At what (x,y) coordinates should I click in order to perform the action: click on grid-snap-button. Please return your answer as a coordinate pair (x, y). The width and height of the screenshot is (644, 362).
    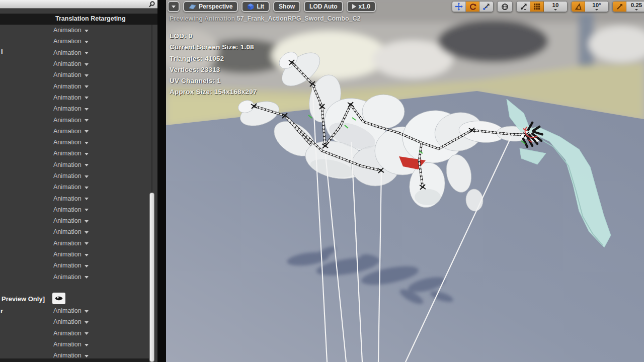
    Looking at the image, I should click on (537, 7).